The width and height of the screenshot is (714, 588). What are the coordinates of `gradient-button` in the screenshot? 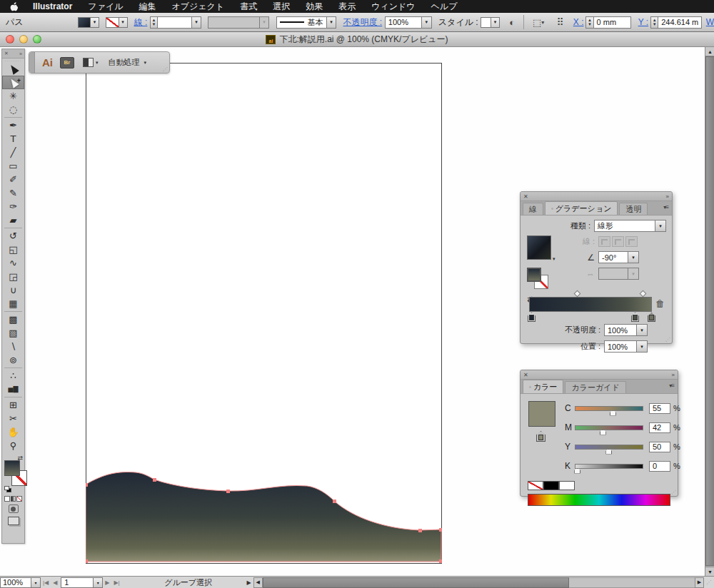 It's located at (14, 499).